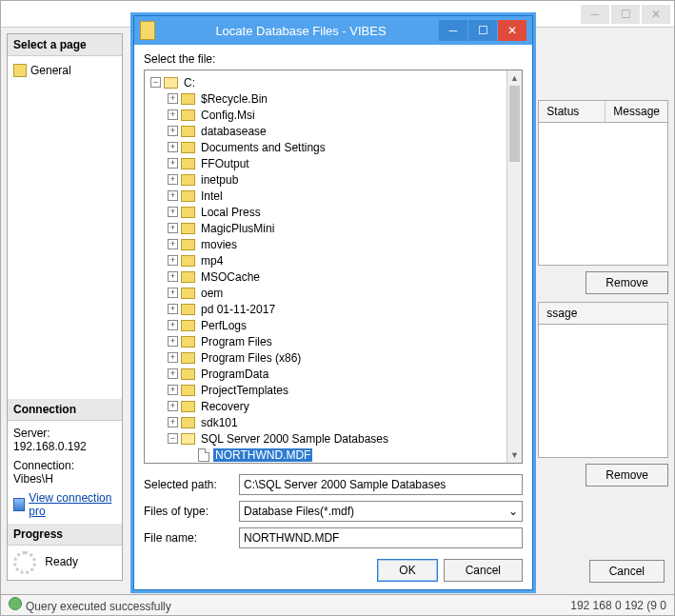 Image resolution: width=675 pixels, height=616 pixels. What do you see at coordinates (333, 455) in the screenshot?
I see `tree-node: NORTHWND.MDF` at bounding box center [333, 455].